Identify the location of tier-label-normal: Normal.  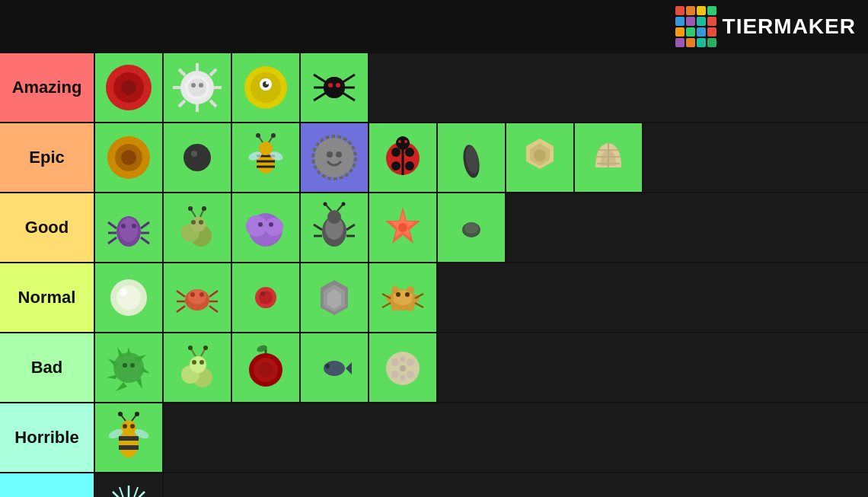
(47, 298).